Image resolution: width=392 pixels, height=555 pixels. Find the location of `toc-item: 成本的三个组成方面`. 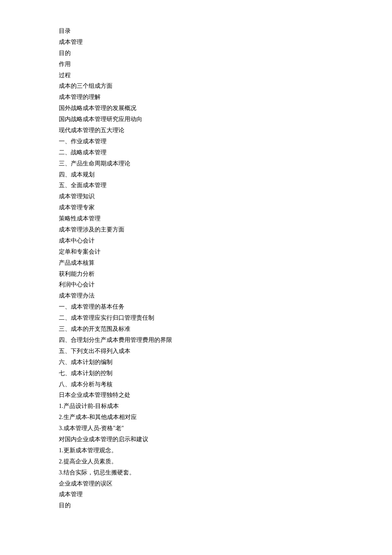

toc-item: 成本的三个组成方面 is located at coordinates (225, 86).